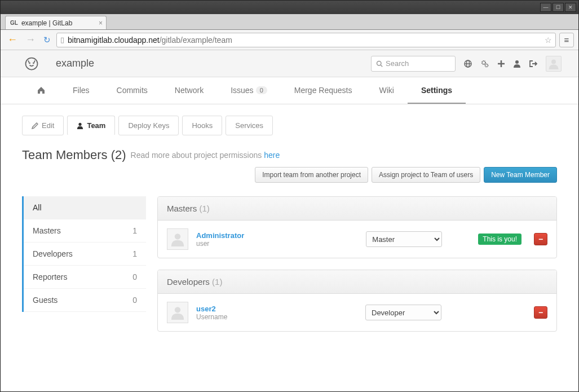  What do you see at coordinates (85, 254) in the screenshot?
I see `sidebar-item-developers: Developers 1` at bounding box center [85, 254].